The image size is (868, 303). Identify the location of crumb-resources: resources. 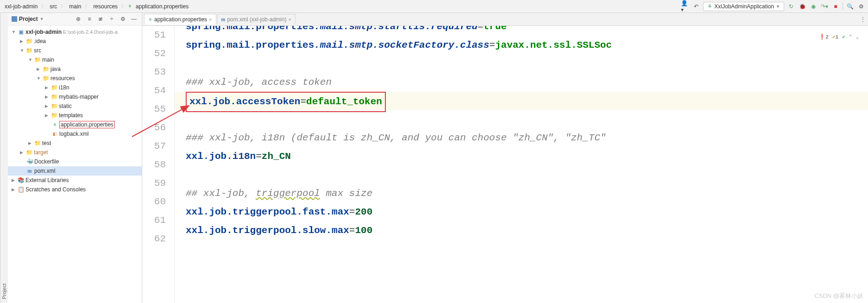
(106, 6).